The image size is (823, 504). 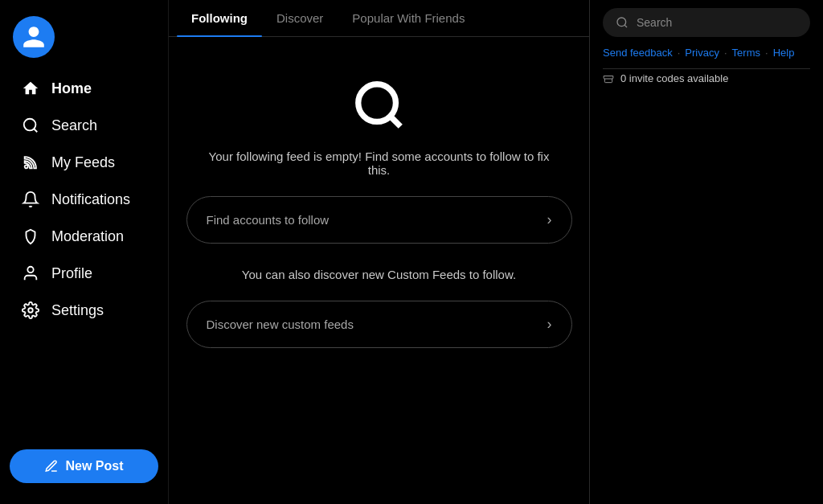 I want to click on nav-items: Home Search My Feeds, so click(x=84, y=254).